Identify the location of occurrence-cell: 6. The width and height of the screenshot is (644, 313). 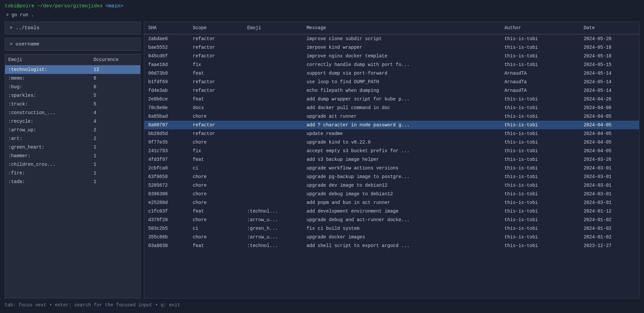
(115, 78).